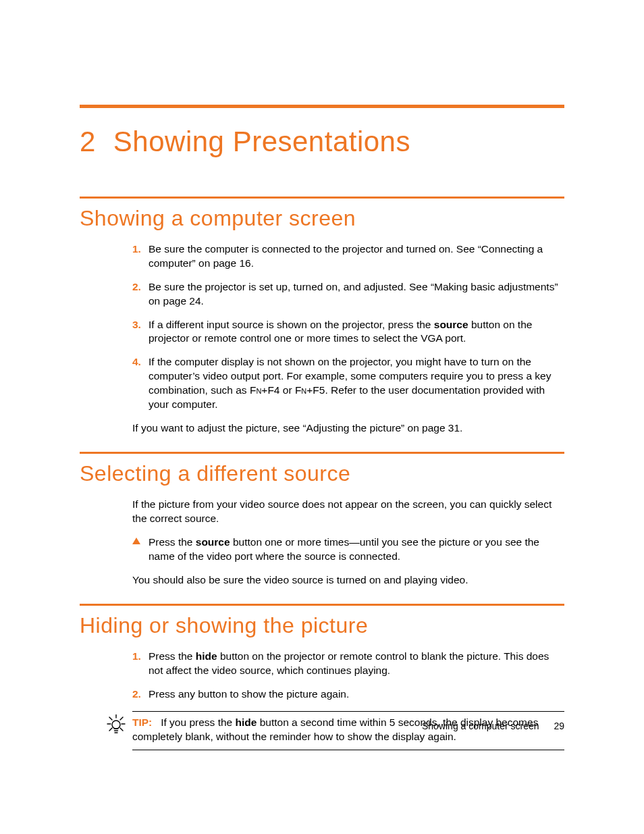  I want to click on list-number: 3., so click(136, 325).